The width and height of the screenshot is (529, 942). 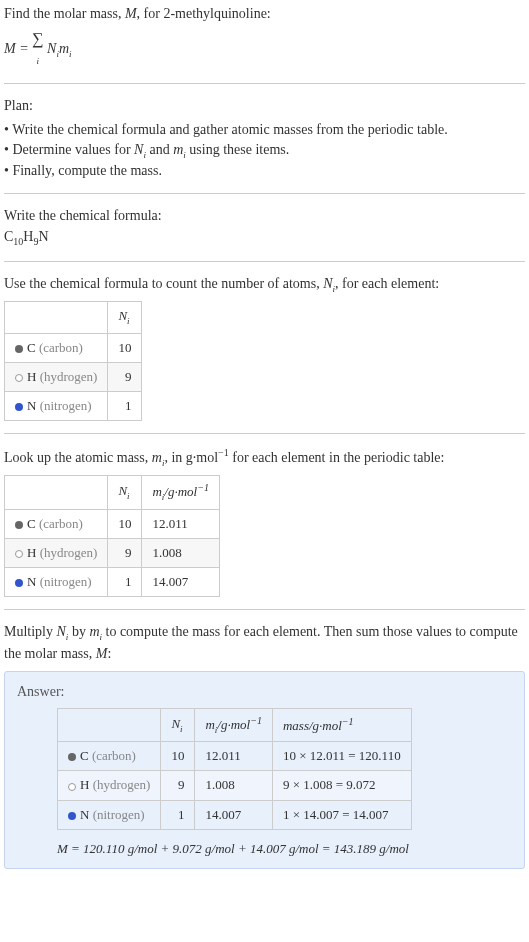 I want to click on table-row: H (hydrogen) 9, so click(x=74, y=376).